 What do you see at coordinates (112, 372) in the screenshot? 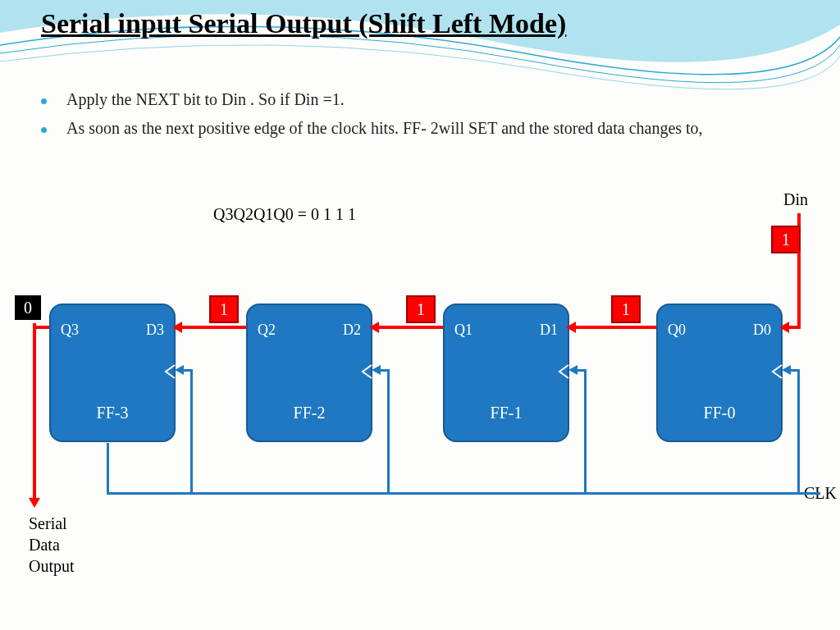
I see `flipflop-3: Q3 D3 FF-3` at bounding box center [112, 372].